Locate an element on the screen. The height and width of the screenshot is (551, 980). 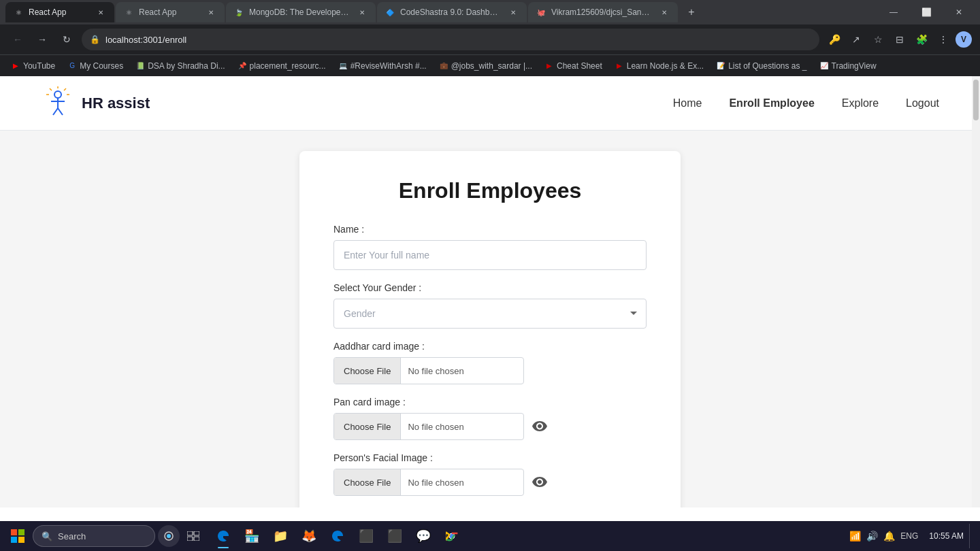
bookmark-dsa: 📗 DSA by Shradha Di... is located at coordinates (180, 66).